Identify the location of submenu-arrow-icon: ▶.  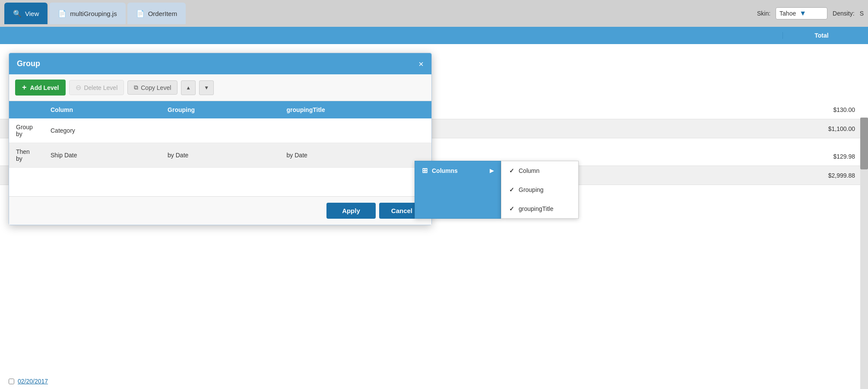
(491, 171).